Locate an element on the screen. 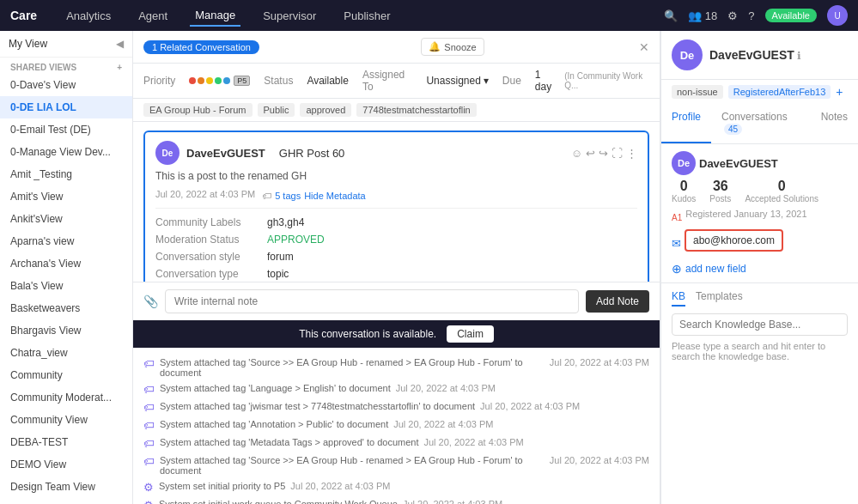 The width and height of the screenshot is (858, 504). claim-bar-text: This conversation is available. is located at coordinates (368, 334).